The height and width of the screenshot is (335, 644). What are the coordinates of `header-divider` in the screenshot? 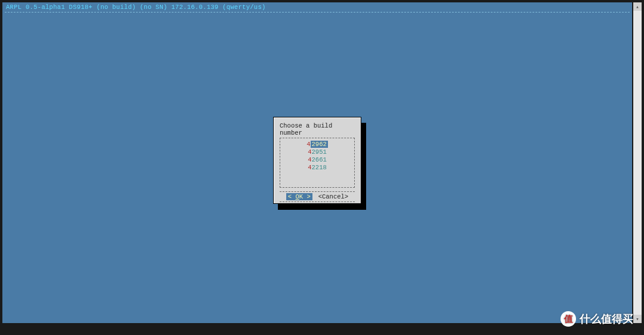 It's located at (317, 12).